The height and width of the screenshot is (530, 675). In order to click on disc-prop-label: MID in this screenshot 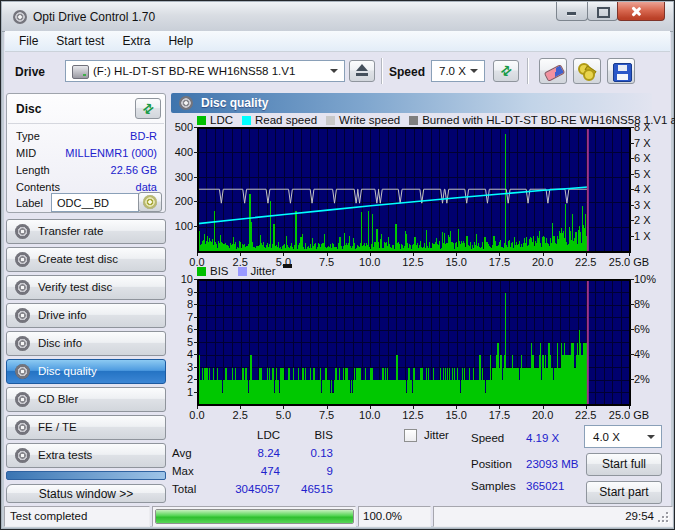, I will do `click(26, 153)`.